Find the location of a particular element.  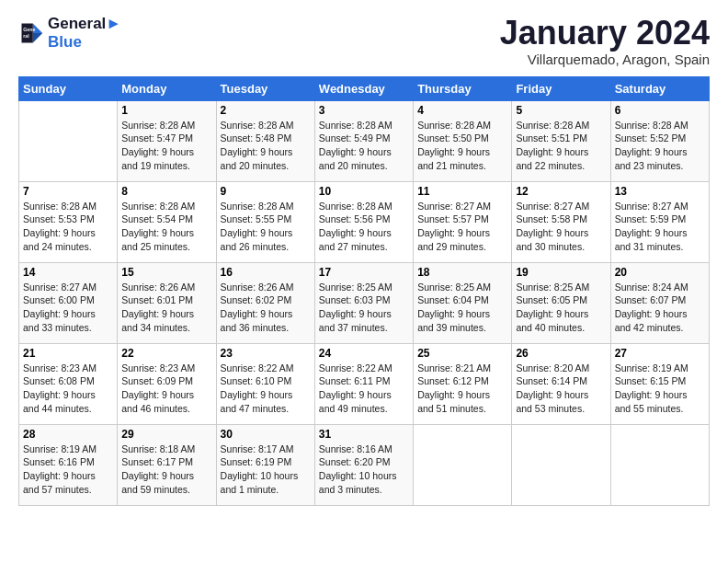

day-number: 23 is located at coordinates (266, 353).